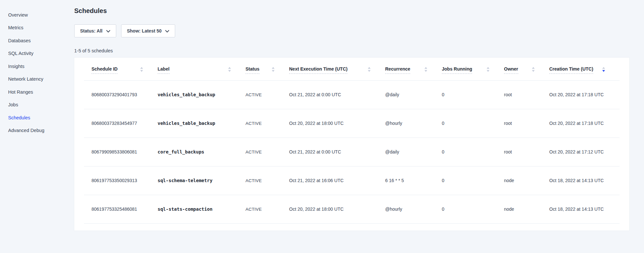  I want to click on column-header-schedule-id: Schedule ID, so click(121, 69).